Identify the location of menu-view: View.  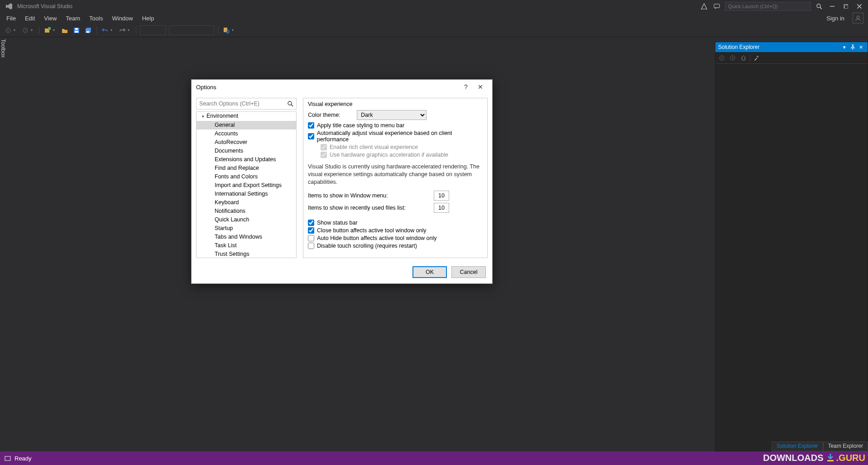
(50, 18).